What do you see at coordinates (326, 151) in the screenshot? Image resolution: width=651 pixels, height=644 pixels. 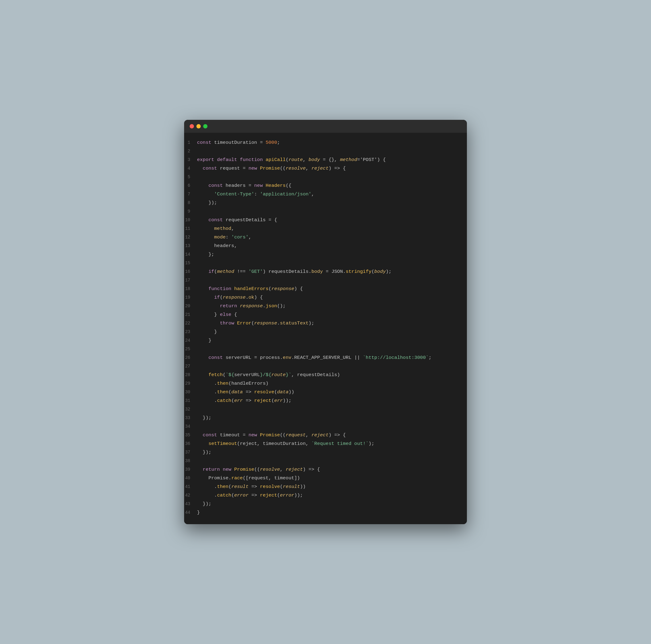 I see `code-line-2: 2` at bounding box center [326, 151].